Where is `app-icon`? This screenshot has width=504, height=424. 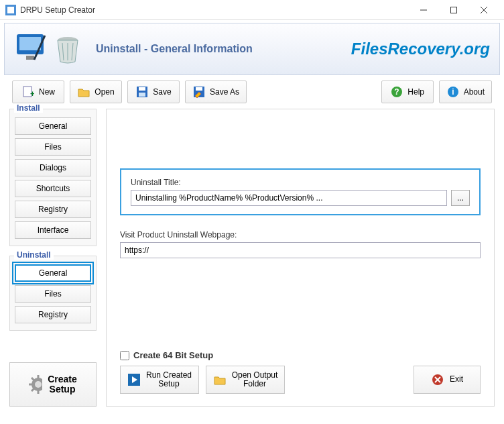
app-icon is located at coordinates (11, 10).